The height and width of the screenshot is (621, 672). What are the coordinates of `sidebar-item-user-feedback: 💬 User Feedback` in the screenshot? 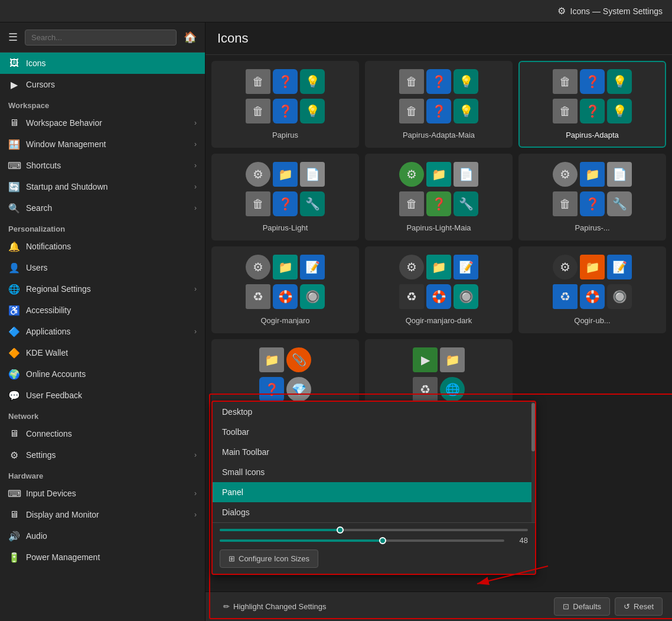 It's located at (103, 395).